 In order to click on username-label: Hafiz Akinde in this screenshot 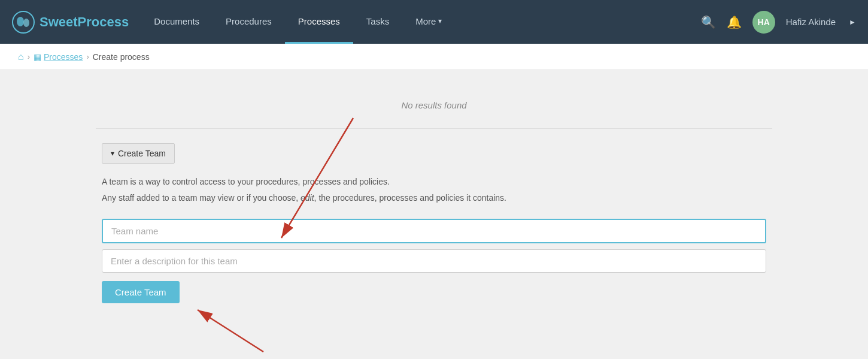, I will do `click(811, 22)`.